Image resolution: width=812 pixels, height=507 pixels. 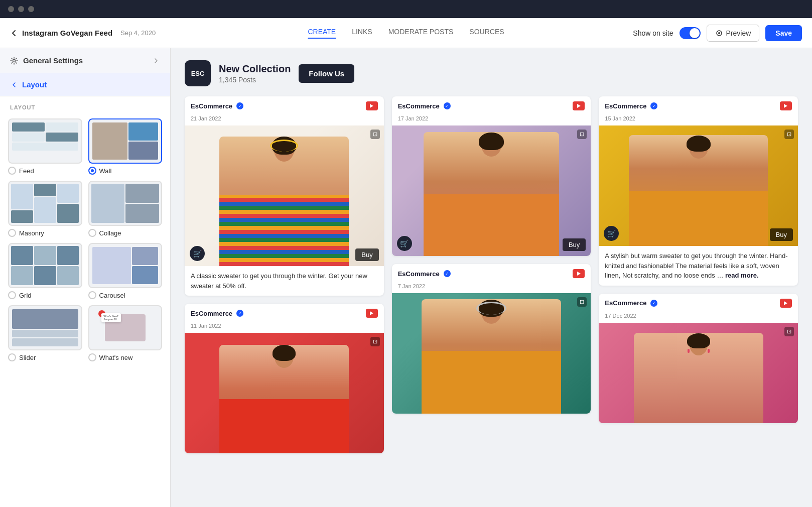 What do you see at coordinates (582, 302) in the screenshot?
I see `post-image-cam-5: ⊡` at bounding box center [582, 302].